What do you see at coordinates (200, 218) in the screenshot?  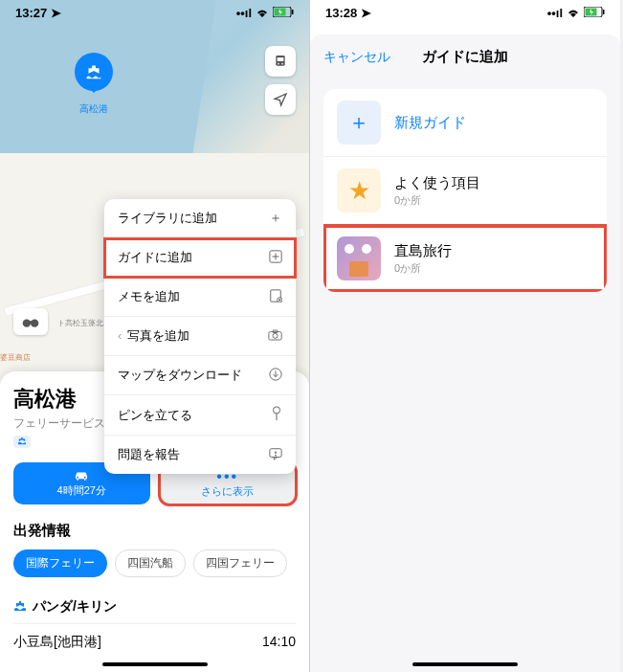 I see `menu-add-library: ライブラリに追加 ＋` at bounding box center [200, 218].